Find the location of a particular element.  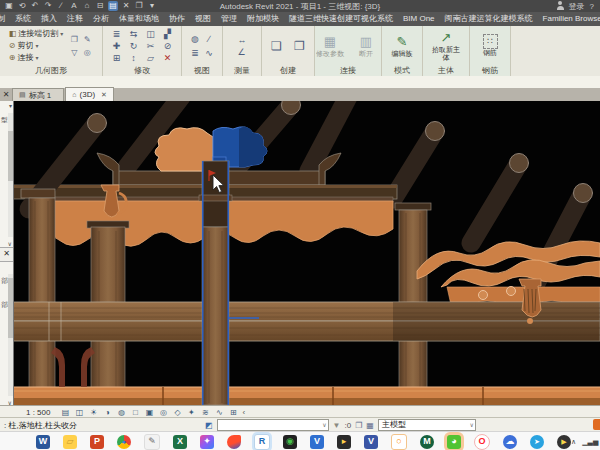

ribbon-tab: 分析 is located at coordinates (101, 19).